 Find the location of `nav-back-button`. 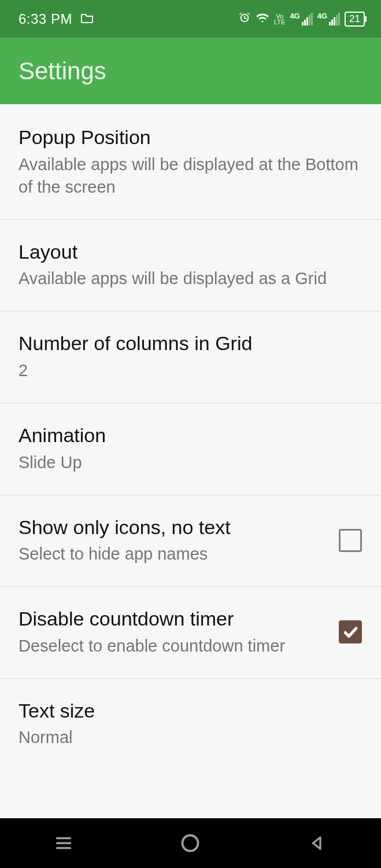

nav-back-button is located at coordinates (317, 843).